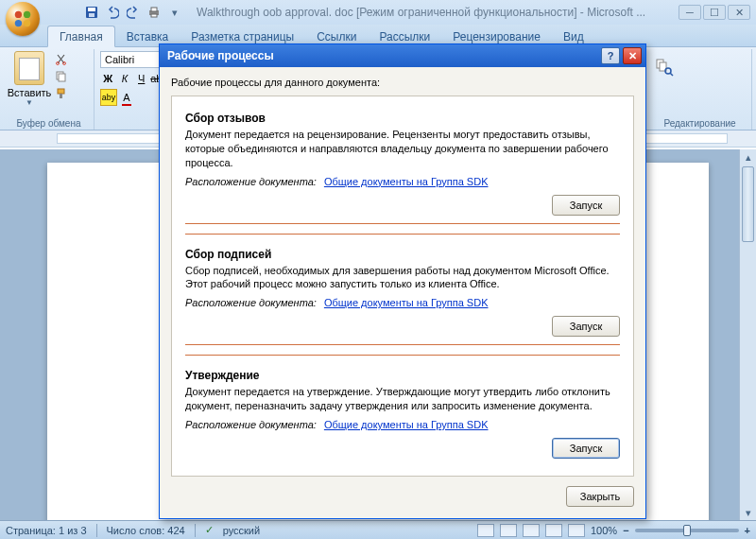 Image resolution: width=756 pixels, height=539 pixels. Describe the element at coordinates (747, 335) in the screenshot. I see `vertical-scrollbar: ▴ ▾` at that location.